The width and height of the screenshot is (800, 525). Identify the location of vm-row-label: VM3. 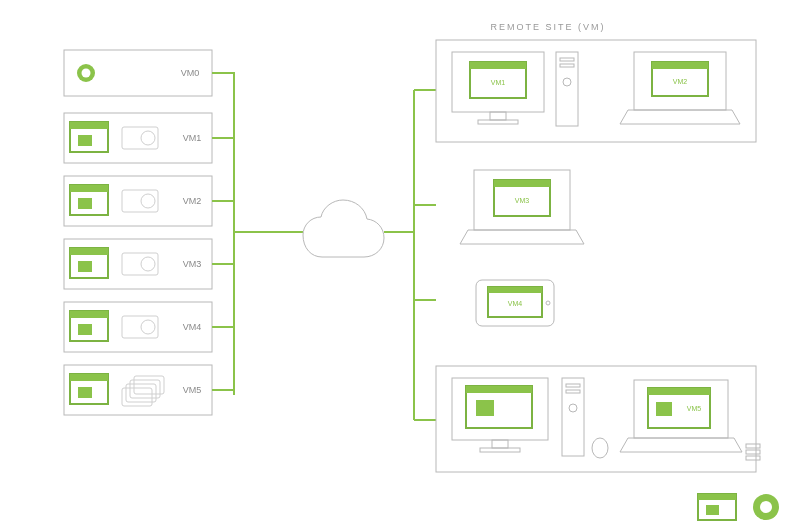
(192, 264).